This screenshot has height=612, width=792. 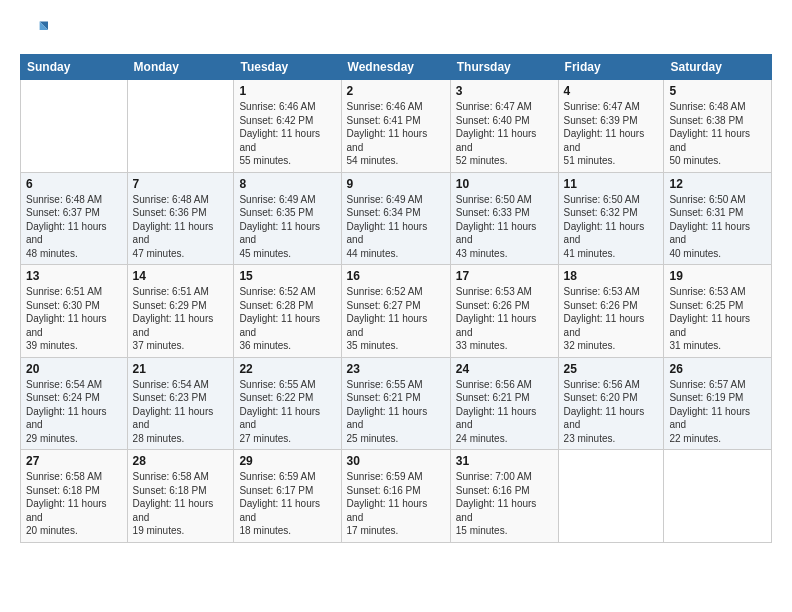 I want to click on logo, so click(x=36, y=30).